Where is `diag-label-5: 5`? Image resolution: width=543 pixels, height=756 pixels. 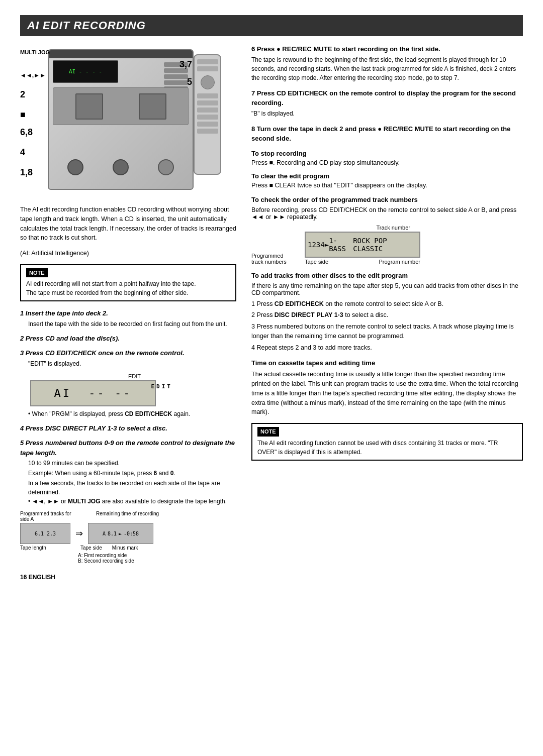
diag-label-5: 5 is located at coordinates (190, 82).